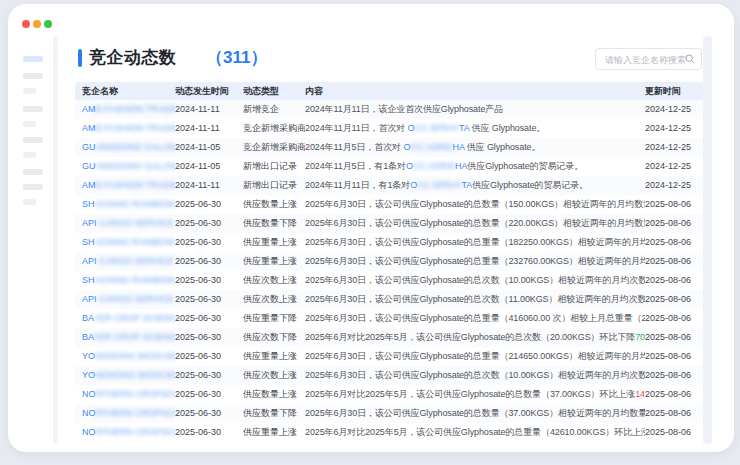  What do you see at coordinates (33, 59) in the screenshot?
I see `sidebar-item-selected` at bounding box center [33, 59].